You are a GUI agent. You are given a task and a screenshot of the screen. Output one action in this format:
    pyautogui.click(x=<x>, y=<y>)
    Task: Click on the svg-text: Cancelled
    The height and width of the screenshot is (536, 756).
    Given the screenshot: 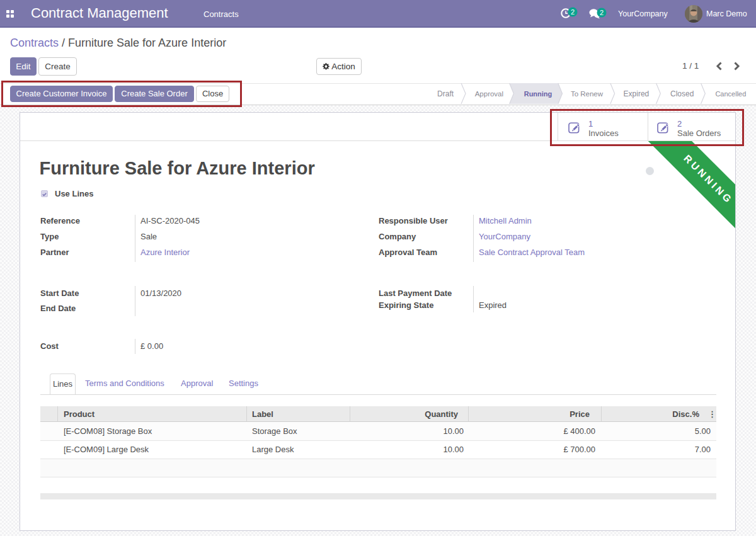 What is the action you would take?
    pyautogui.click(x=731, y=94)
    